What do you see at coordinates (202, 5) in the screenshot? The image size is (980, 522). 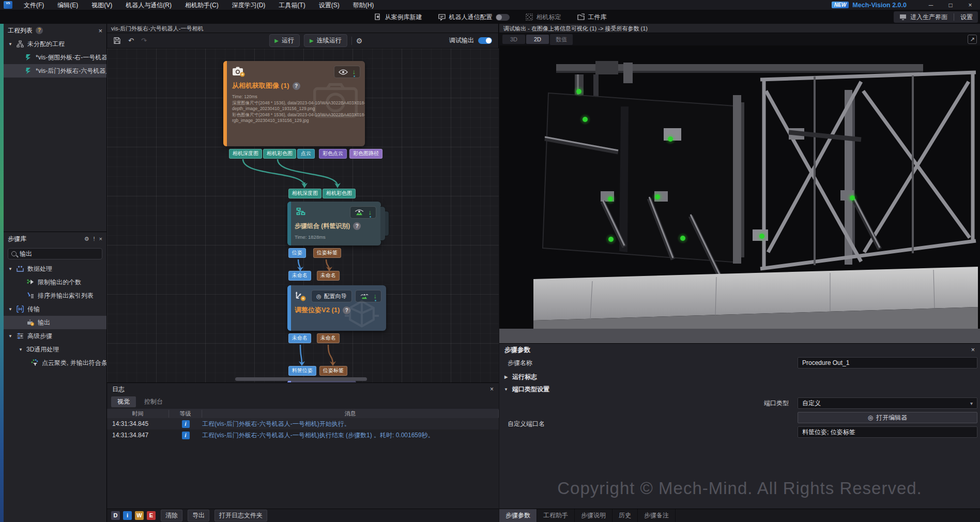 I see `menu-camera-assistant: 相机助手(C)` at bounding box center [202, 5].